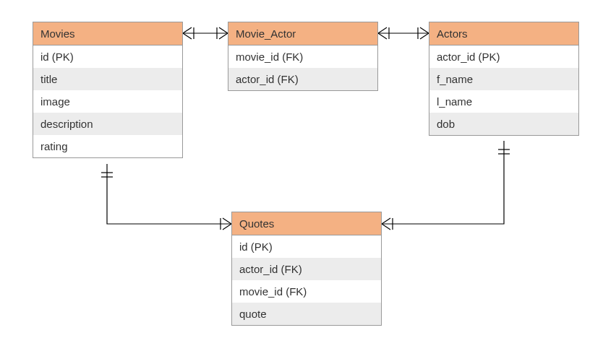  Describe the element at coordinates (504, 79) in the screenshot. I see `entity-actors: Actors actor_id (PK) f_name l_name dob` at that location.